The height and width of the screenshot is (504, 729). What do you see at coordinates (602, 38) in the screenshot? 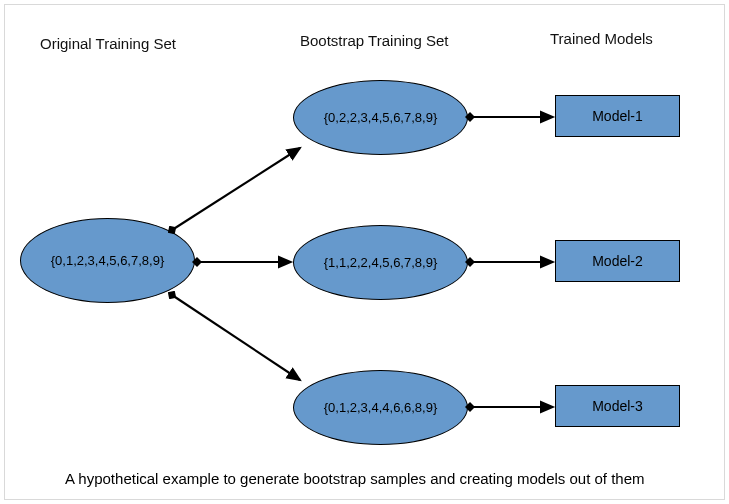
I see `heading-trained: Trained Models` at bounding box center [602, 38].